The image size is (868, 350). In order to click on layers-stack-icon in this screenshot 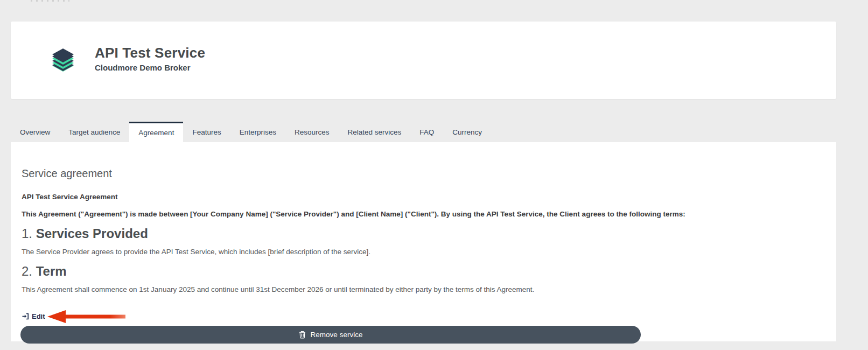, I will do `click(63, 60)`.